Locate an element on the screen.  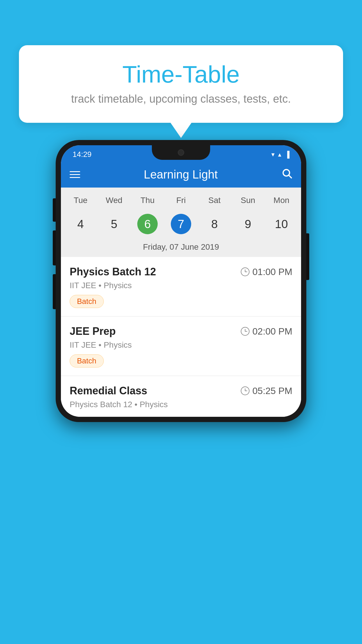
date-cell-10: 10 is located at coordinates (282, 224).